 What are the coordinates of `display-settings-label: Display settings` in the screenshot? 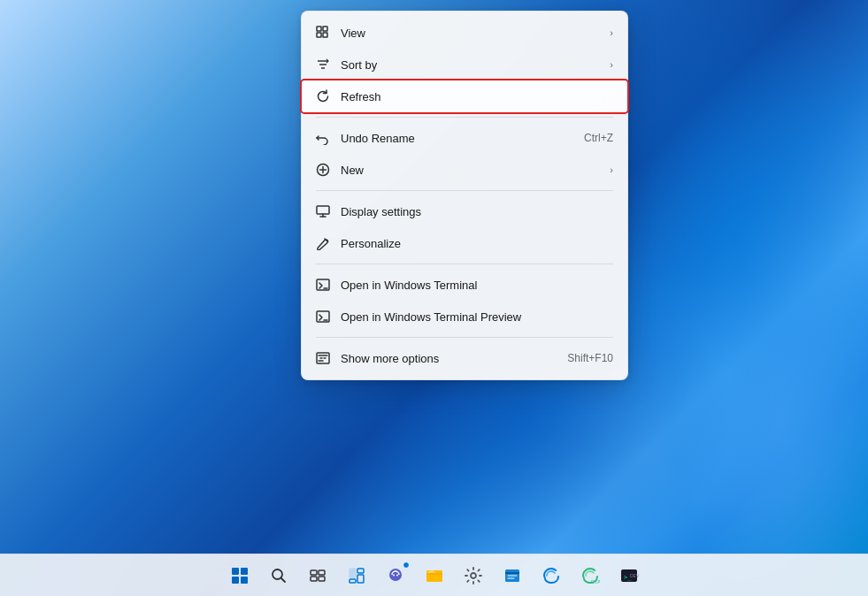 It's located at (477, 212).